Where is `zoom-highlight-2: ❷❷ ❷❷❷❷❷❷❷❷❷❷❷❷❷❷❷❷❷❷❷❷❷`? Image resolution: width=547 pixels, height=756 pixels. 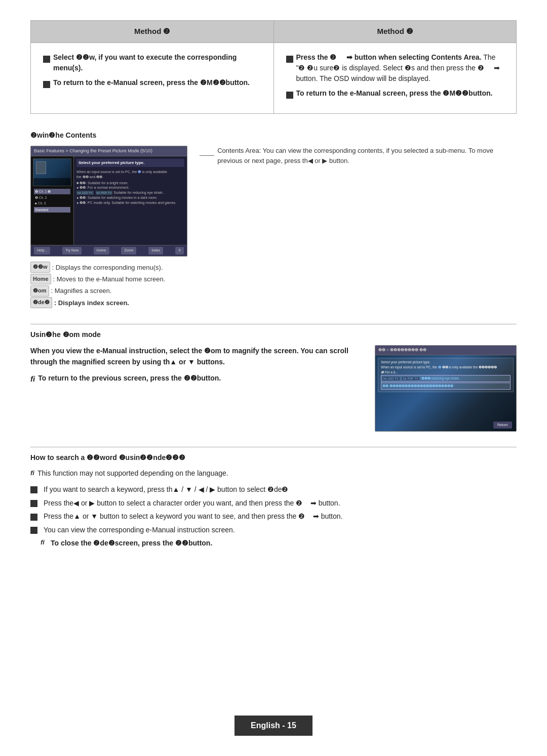 zoom-highlight-2: ❷❷ ❷❷❷❷❷❷❷❷❷❷❷❷❷❷❷❷❷❷❷❷❷ is located at coordinates (446, 386).